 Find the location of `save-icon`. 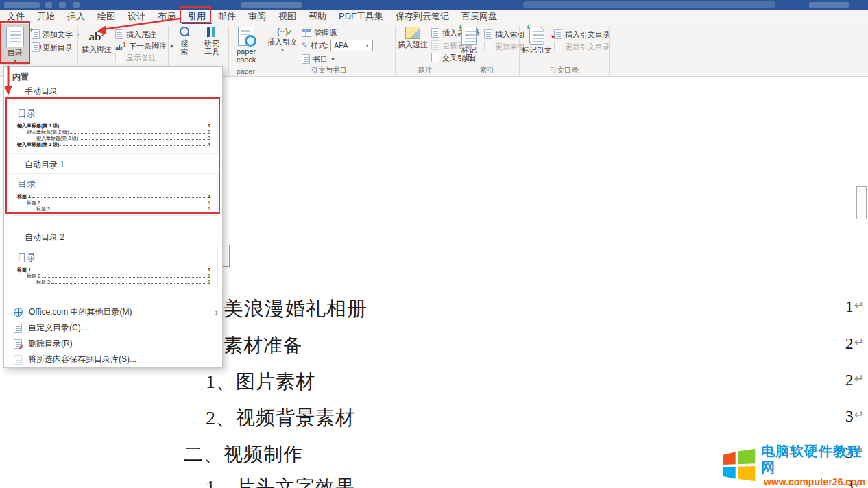

save-icon is located at coordinates (49, 5).